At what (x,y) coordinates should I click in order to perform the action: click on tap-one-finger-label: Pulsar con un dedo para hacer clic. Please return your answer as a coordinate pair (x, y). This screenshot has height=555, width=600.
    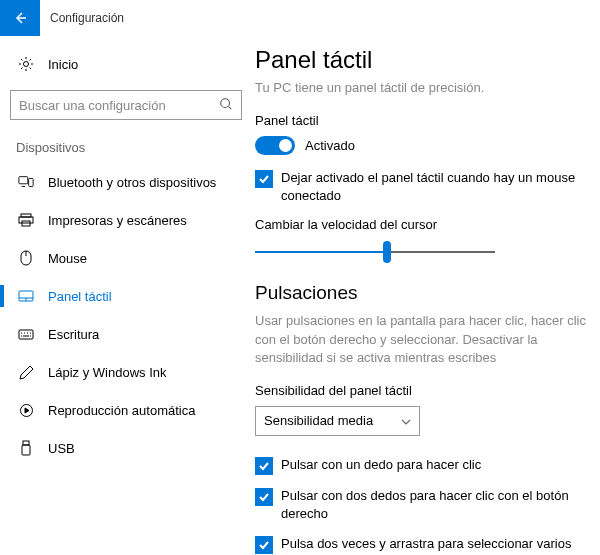
    Looking at the image, I should click on (381, 465).